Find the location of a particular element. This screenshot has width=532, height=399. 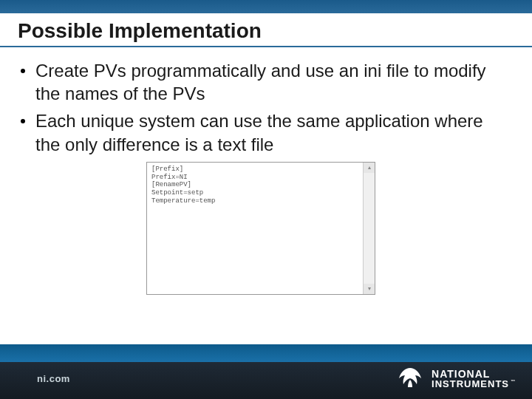

footer-accent-bar is located at coordinates (266, 353).